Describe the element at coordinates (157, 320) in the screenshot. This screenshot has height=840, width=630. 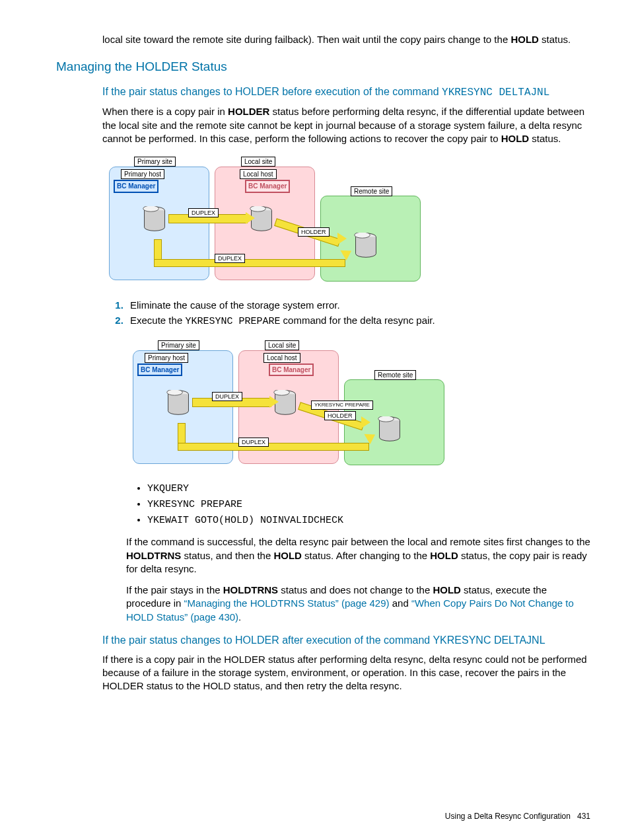
I see `text: Execute the` at that location.